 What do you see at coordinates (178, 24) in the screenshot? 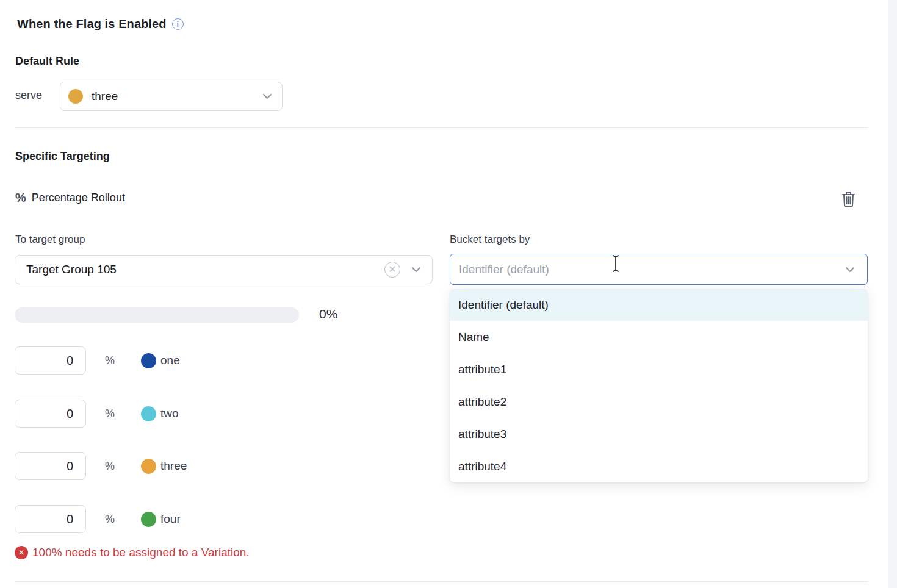
I see `info-icon: i` at bounding box center [178, 24].